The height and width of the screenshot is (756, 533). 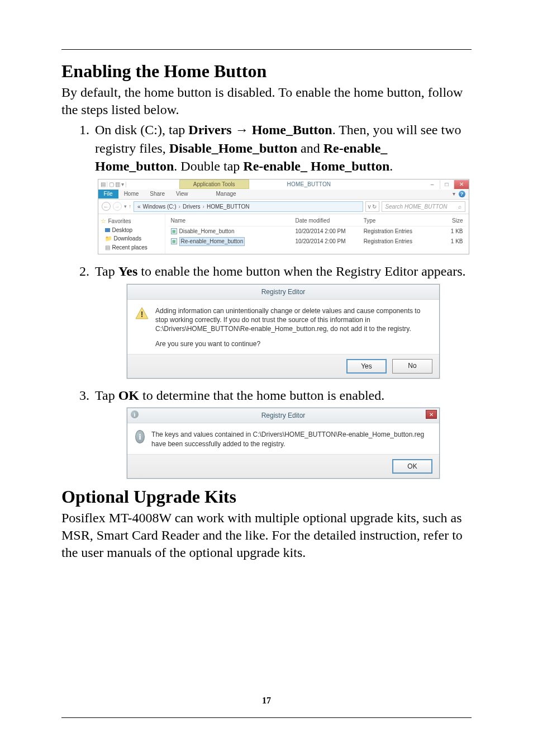 What do you see at coordinates (231, 221) in the screenshot?
I see `col-name: Name` at bounding box center [231, 221].